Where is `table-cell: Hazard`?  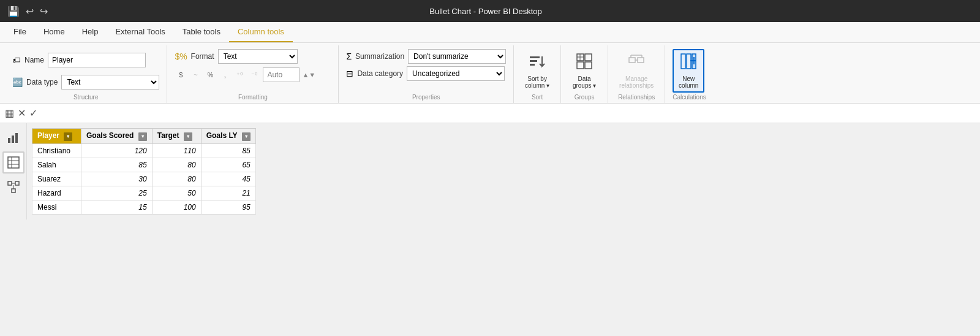 table-cell: Hazard is located at coordinates (57, 193).